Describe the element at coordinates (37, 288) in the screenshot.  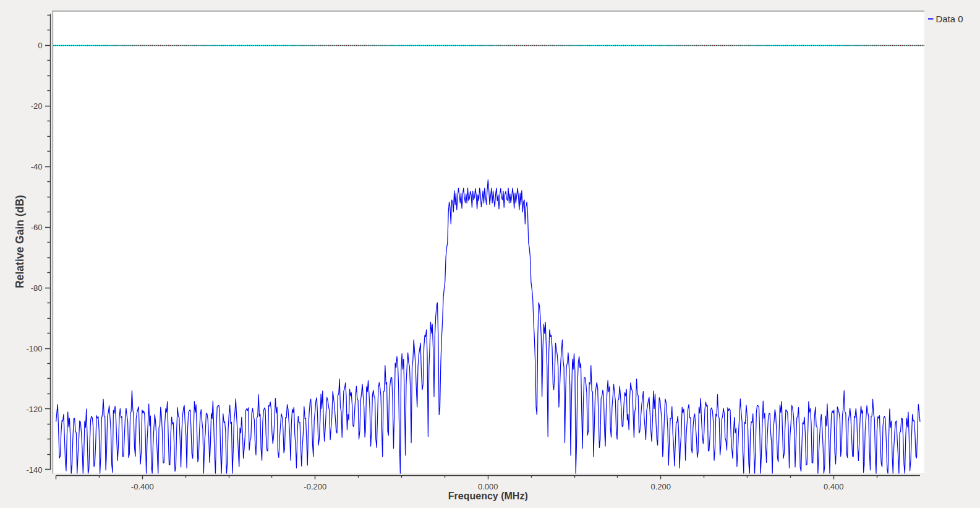
I see `svg-text: -80` at that location.